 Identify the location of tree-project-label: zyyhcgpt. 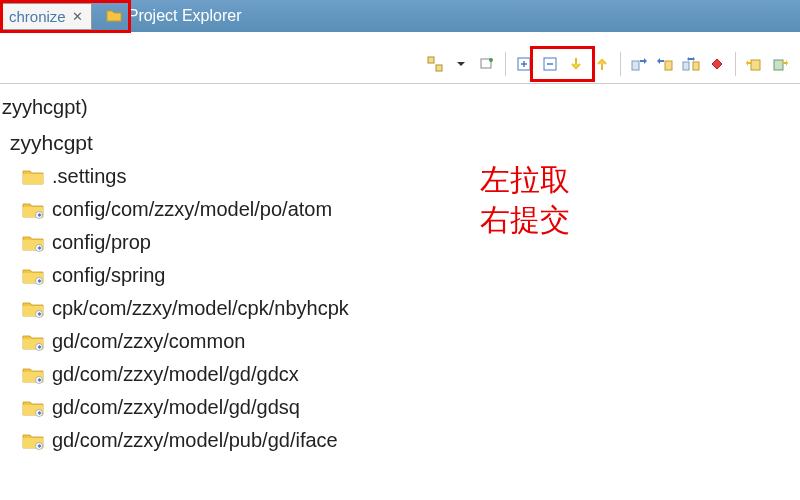
(52, 143).